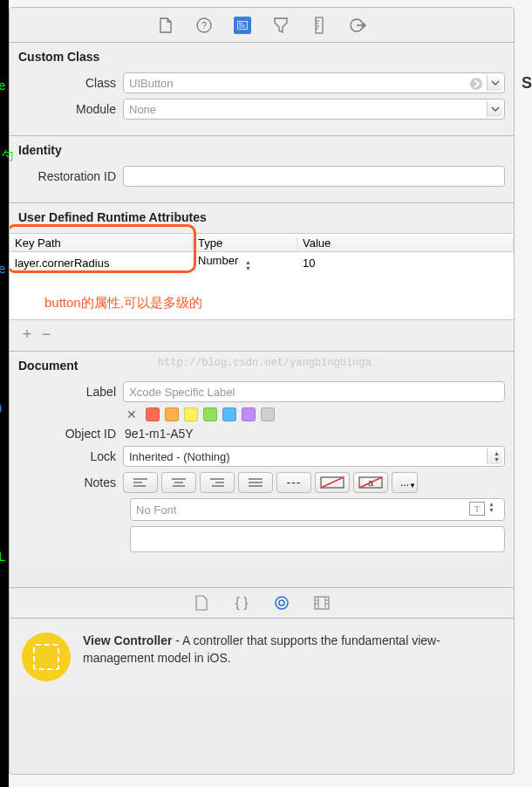 Image resolution: width=532 pixels, height=787 pixels. Describe the element at coordinates (332, 482) in the screenshot. I see `strike-empty-button` at that location.